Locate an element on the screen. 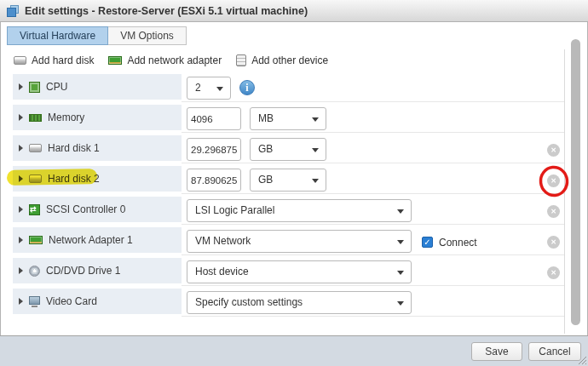  edit-settings-icon is located at coordinates (13, 11).